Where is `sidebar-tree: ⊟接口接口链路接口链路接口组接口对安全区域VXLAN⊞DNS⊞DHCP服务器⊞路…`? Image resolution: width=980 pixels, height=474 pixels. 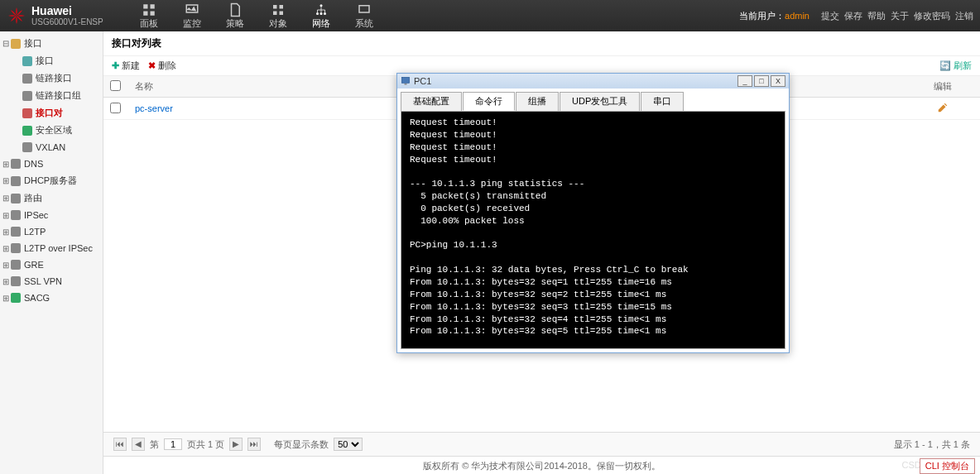 sidebar-tree: ⊟接口接口链路接口链路接口组接口对安全区域VXLAN⊞DNS⊞DHCP服务器⊞路… is located at coordinates (51, 253).